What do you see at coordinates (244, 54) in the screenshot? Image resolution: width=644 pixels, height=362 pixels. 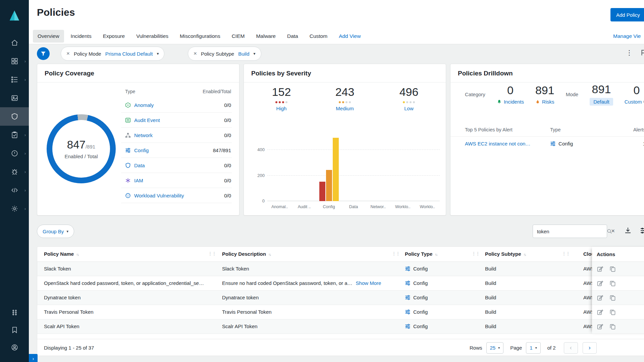 I see `filter-chip-value: Build` at bounding box center [244, 54].